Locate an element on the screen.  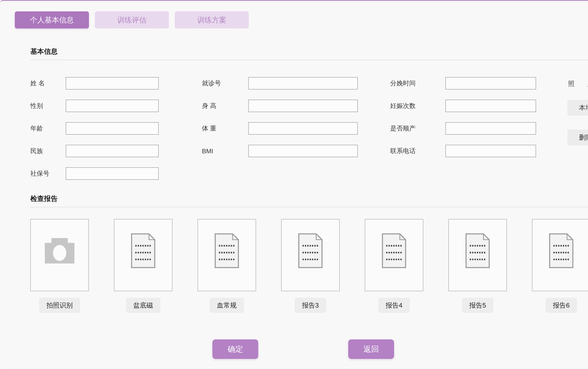
weight-input is located at coordinates (303, 128).